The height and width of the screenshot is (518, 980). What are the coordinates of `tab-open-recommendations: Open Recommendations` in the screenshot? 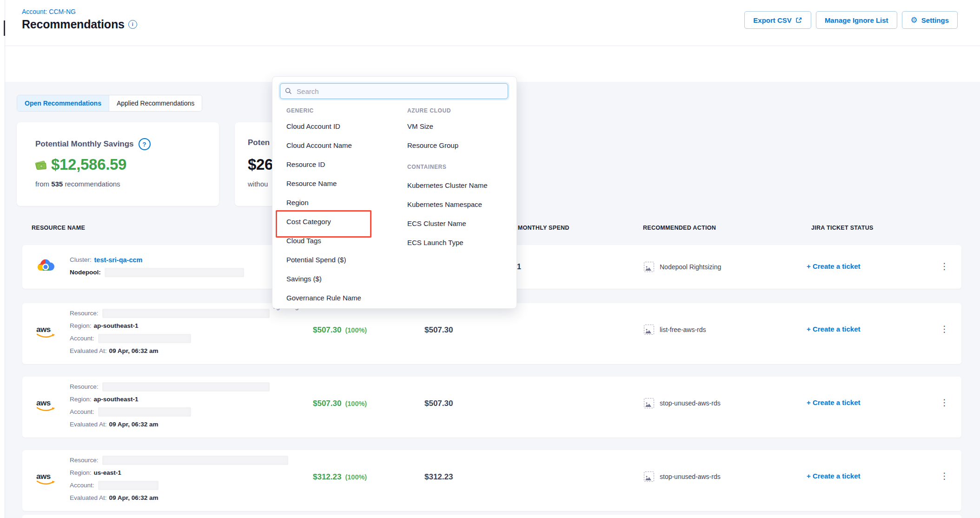 It's located at (63, 103).